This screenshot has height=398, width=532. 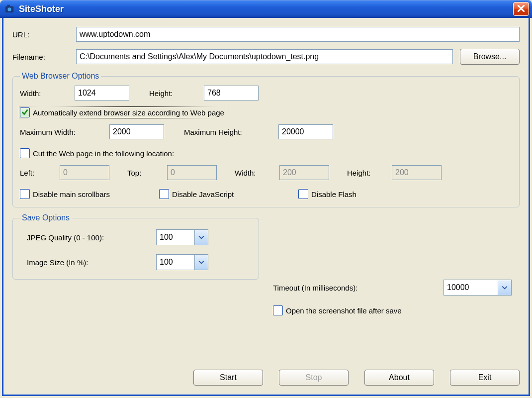 What do you see at coordinates (137, 132) in the screenshot?
I see `max-width-input` at bounding box center [137, 132].